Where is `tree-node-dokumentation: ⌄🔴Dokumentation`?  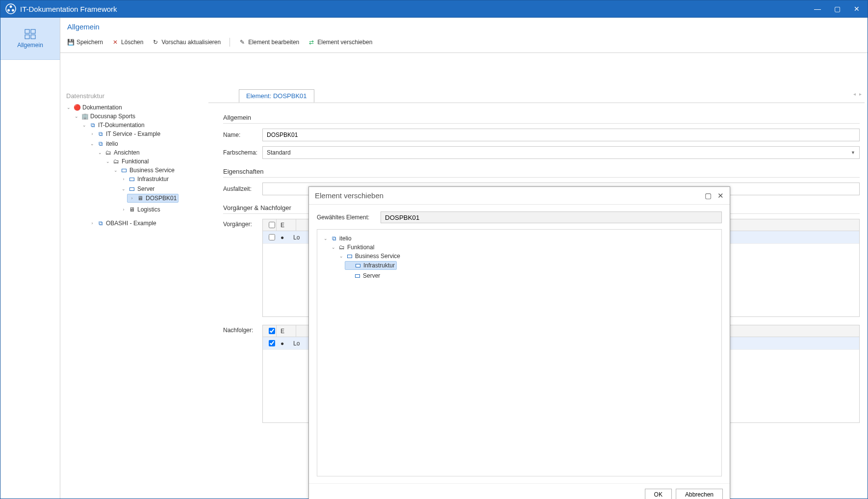
tree-node-dokumentation: ⌄🔴Dokumentation is located at coordinates (94, 107).